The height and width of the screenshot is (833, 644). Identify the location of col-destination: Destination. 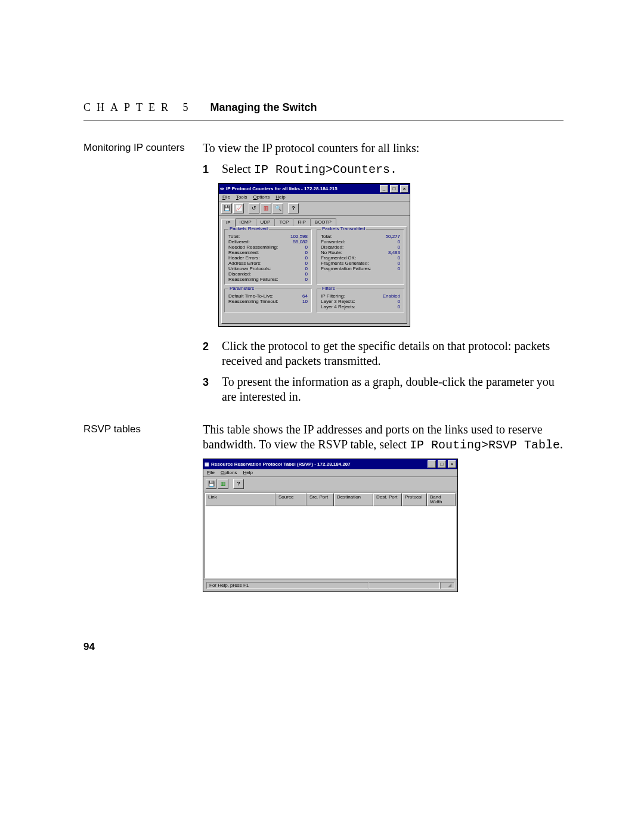
(354, 500).